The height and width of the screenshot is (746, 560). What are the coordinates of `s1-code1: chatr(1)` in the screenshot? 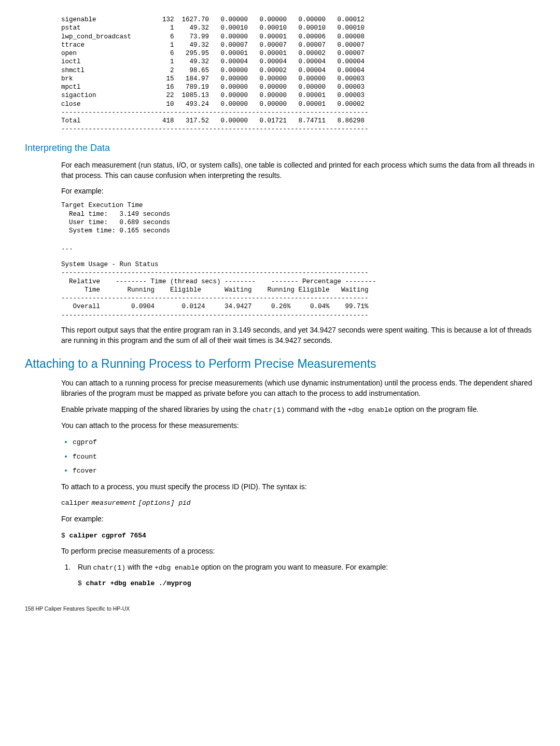 It's located at (109, 568).